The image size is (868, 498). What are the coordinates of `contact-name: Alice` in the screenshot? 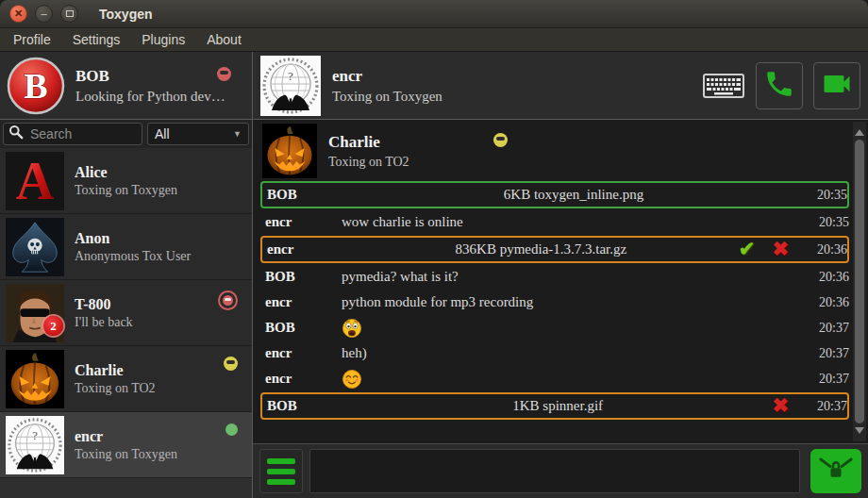 It's located at (160, 173).